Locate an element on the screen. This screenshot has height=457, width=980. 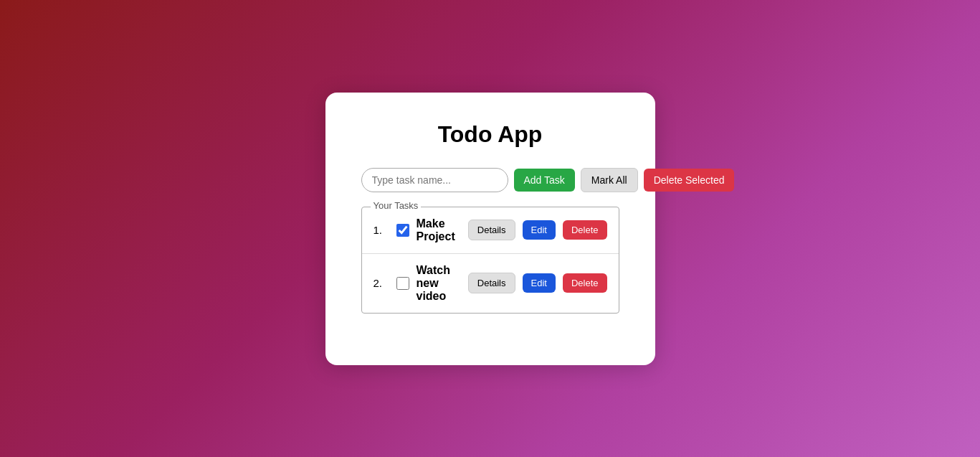
task-name-2: Watch new video is located at coordinates (439, 283).